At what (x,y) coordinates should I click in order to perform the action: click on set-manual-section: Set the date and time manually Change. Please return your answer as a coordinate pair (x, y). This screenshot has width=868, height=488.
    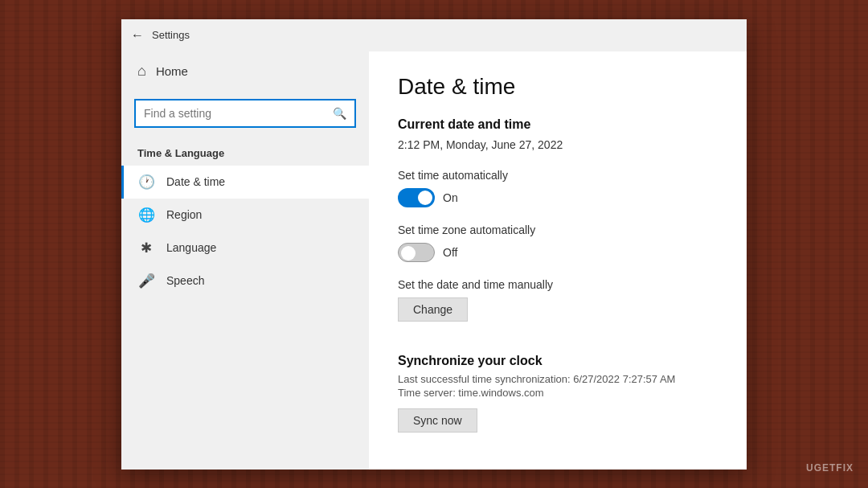
    Looking at the image, I should click on (558, 309).